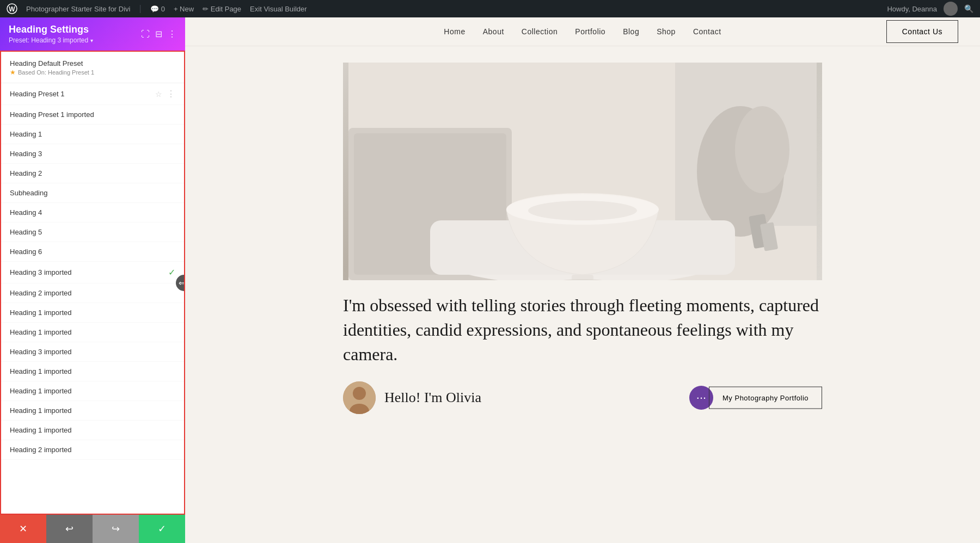  I want to click on preset-list-item: Heading 5, so click(93, 232).